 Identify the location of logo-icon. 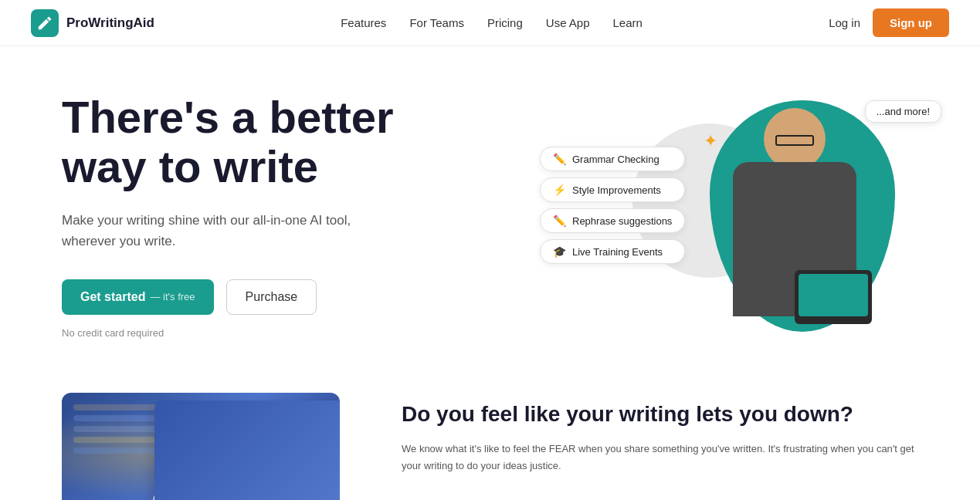
(45, 23).